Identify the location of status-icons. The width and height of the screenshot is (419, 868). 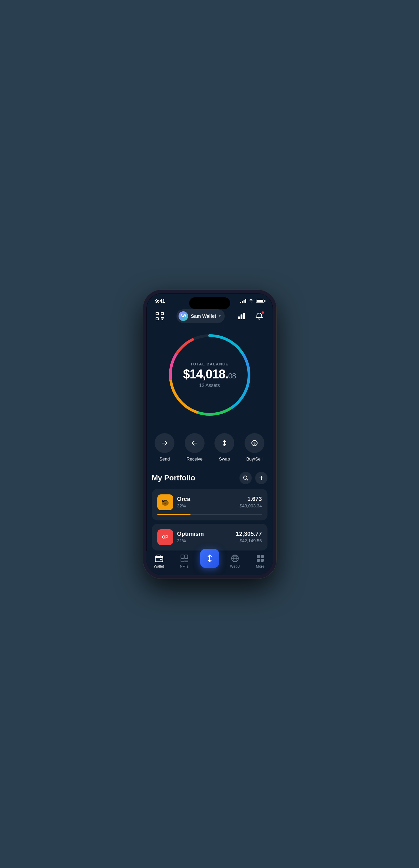
(252, 301).